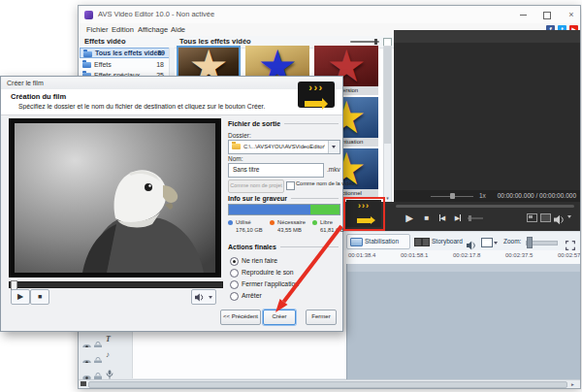  I want to click on combo-dropdown-icon, so click(334, 147).